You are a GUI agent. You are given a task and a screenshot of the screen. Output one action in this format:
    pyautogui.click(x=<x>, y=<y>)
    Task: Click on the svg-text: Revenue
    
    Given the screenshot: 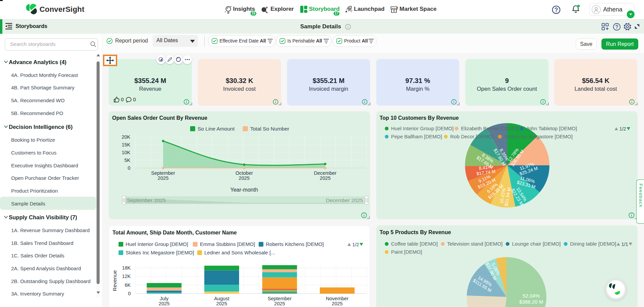 What is the action you would take?
    pyautogui.click(x=115, y=281)
    